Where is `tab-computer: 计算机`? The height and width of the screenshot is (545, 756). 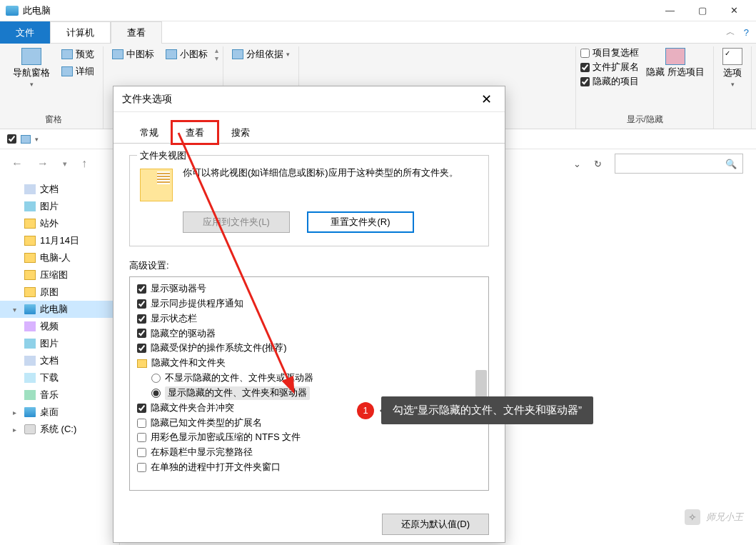
tab-computer: 计算机 is located at coordinates (80, 33).